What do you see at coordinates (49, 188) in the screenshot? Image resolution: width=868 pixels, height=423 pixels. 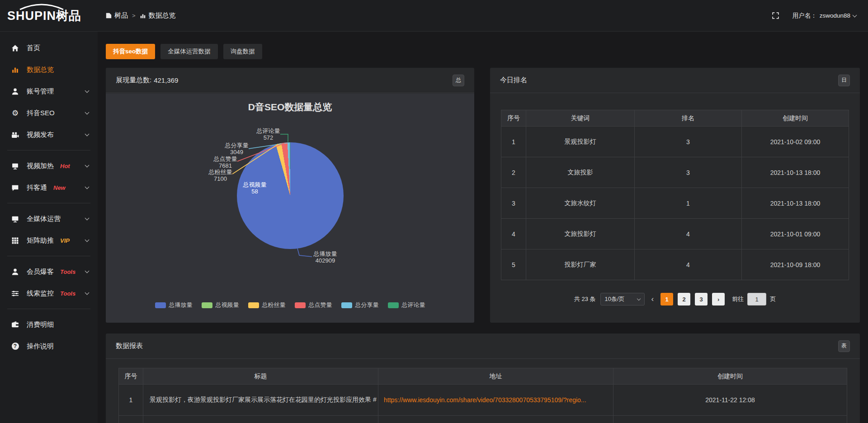 I see `sidebar-item-douketong: 抖客通 New` at bounding box center [49, 188].